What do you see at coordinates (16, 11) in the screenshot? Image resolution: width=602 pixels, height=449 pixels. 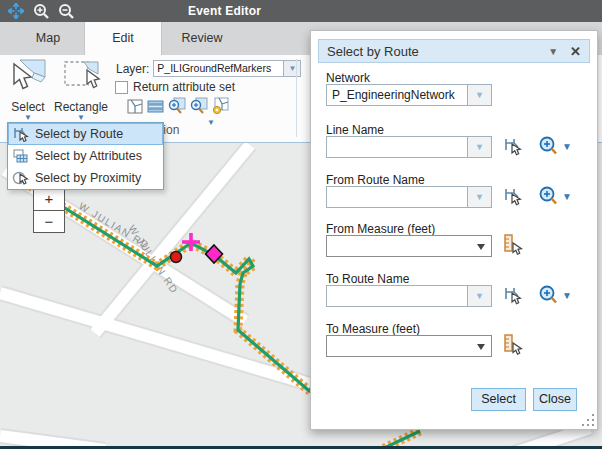 I see `pan-icon-glyph` at bounding box center [16, 11].